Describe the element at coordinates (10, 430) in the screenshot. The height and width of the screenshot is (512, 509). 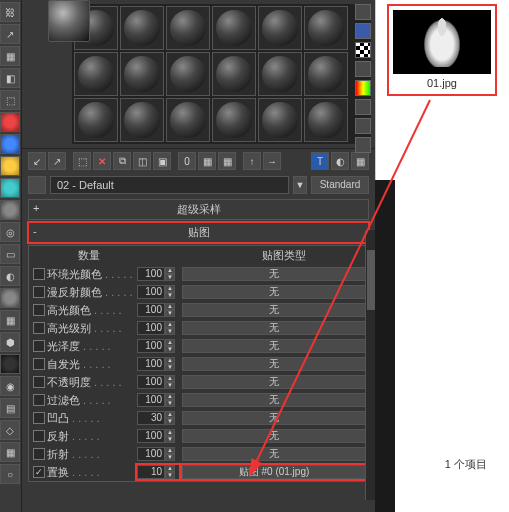
I see `tool-icon: ◇` at that location.